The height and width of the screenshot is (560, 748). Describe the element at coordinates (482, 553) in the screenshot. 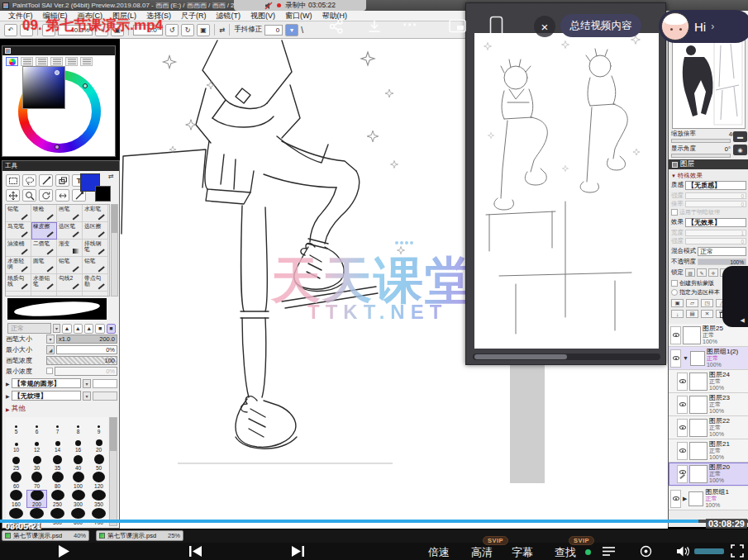

I see `quality-button: 高清` at that location.